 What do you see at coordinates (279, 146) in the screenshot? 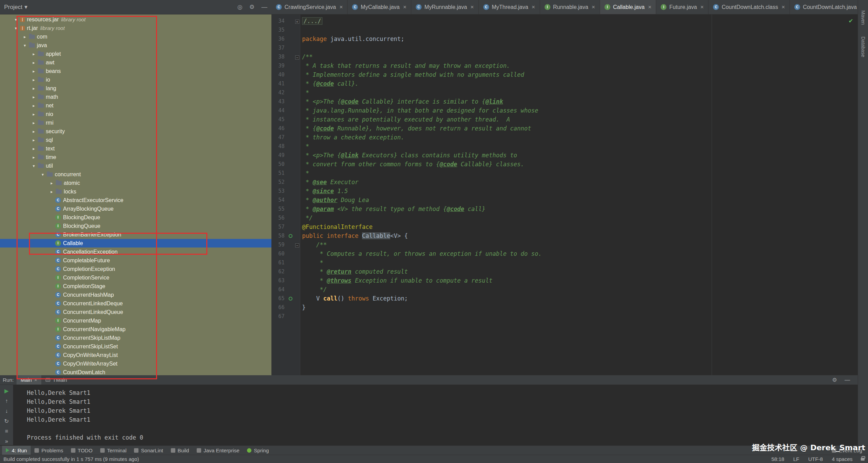
I see `line-number: 48` at bounding box center [279, 146].